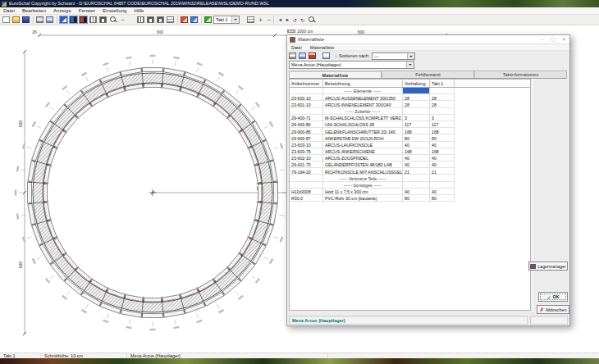 Image resolution: width=599 pixels, height=364 pixels. Describe the element at coordinates (363, 171) in the screenshot. I see `table-cell: RICHTKONSOLE MIT ANSCHLUSSGELENK` at that location.